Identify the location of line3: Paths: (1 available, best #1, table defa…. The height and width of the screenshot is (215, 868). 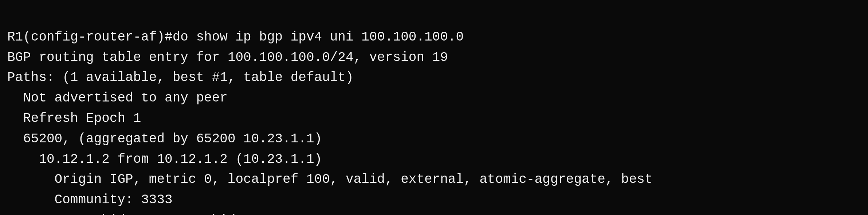
(434, 78).